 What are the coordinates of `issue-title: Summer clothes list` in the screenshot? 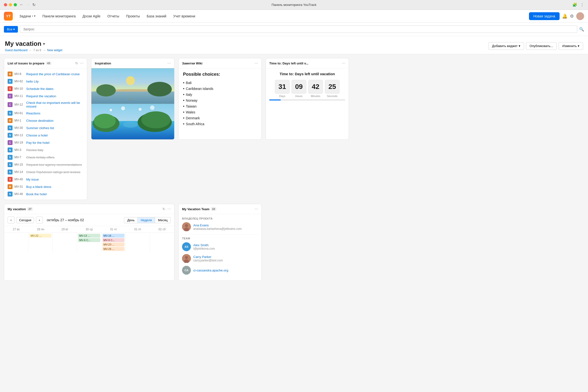 It's located at (40, 128).